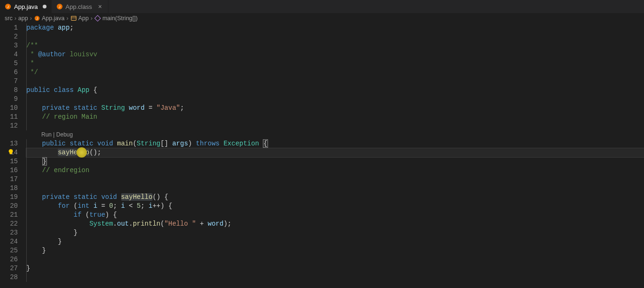 The width and height of the screenshot is (644, 288). Describe the element at coordinates (9, 90) in the screenshot. I see `line-number: 8` at that location.